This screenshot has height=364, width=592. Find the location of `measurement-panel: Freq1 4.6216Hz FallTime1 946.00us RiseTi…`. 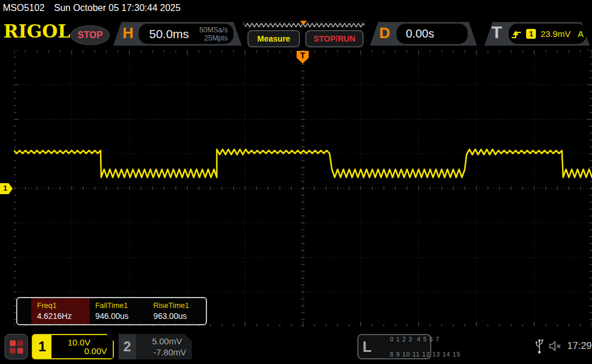

measurement-panel: Freq1 4.6216Hz FallTime1 946.00us RiseTi… is located at coordinates (112, 311).